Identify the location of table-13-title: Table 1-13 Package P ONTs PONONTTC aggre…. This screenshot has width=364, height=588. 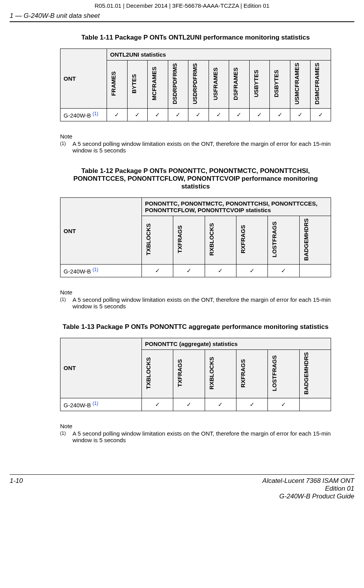
(195, 327).